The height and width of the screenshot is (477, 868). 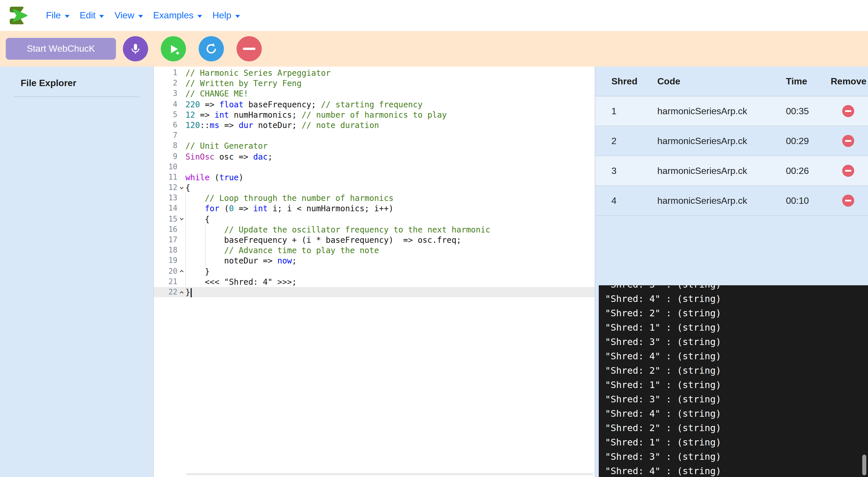 I want to click on console-panel: "Shred: 3" : (string)"Shred: 4" : (strin…, so click(x=733, y=381).